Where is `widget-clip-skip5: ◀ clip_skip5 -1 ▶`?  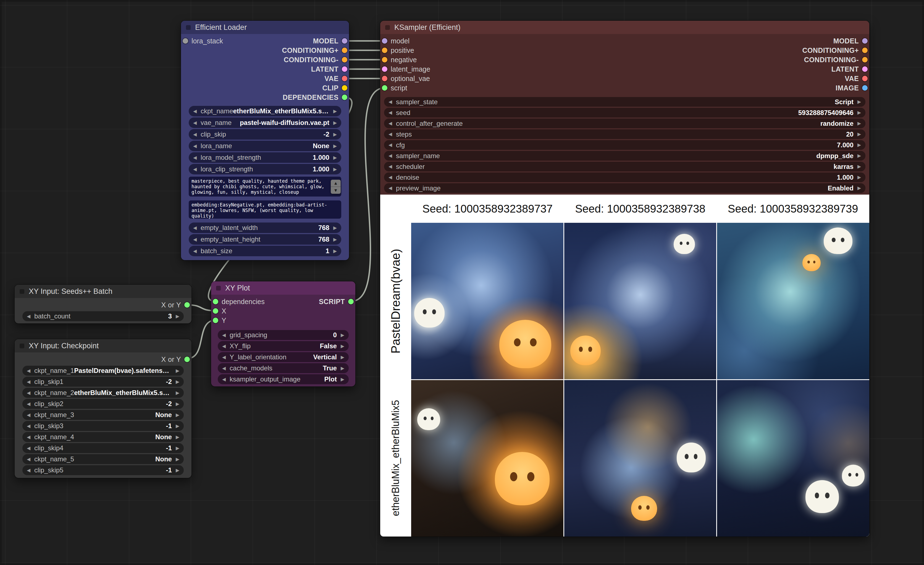 widget-clip-skip5: ◀ clip_skip5 -1 ▶ is located at coordinates (103, 470).